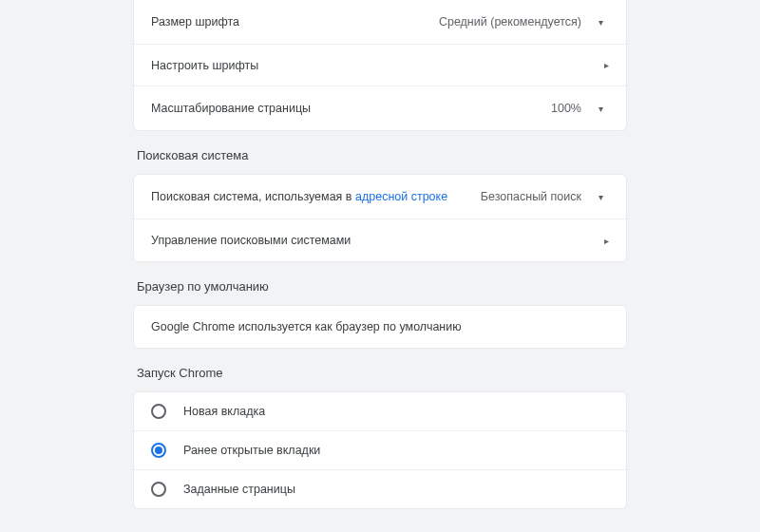 The image size is (760, 532). I want to click on startup-option-label: Заданные страницы, so click(239, 489).